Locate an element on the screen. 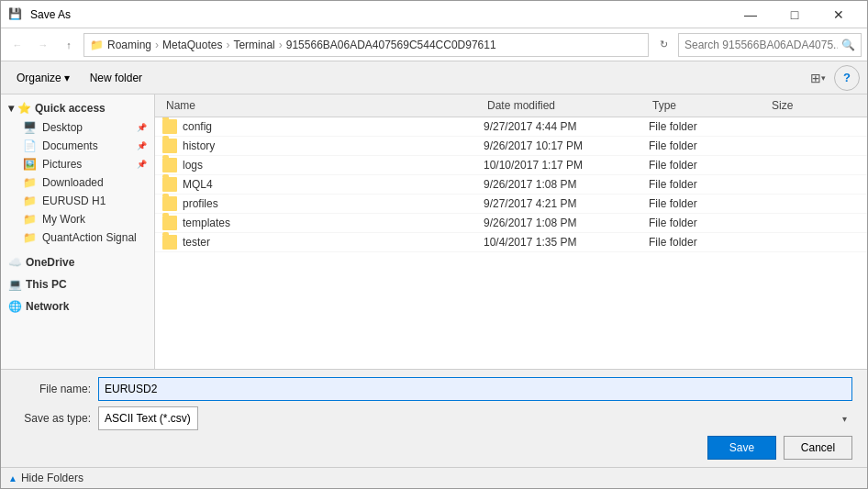 The width and height of the screenshot is (868, 489). file-name-cell: profiles is located at coordinates (323, 204).